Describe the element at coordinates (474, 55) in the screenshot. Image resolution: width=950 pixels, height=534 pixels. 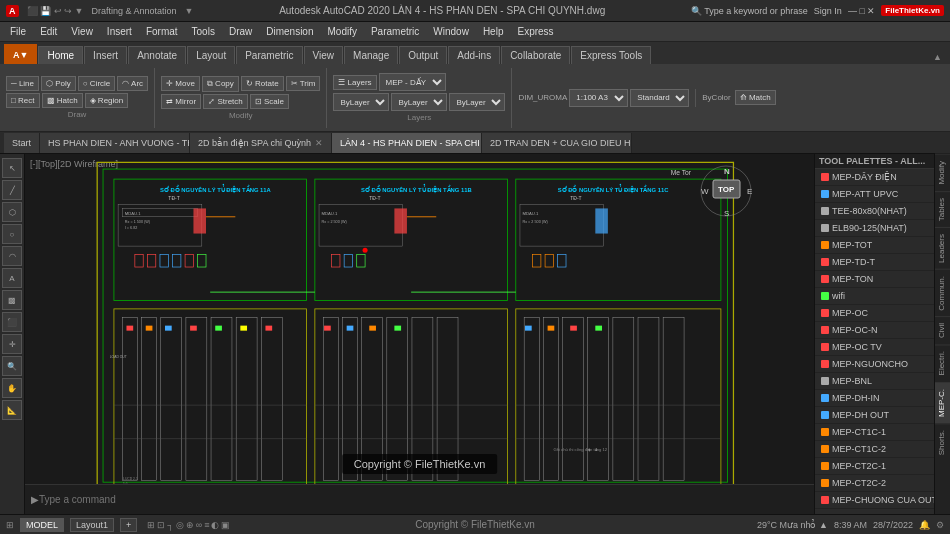
I see `ribbon-tab-addins: Add-ins` at that location.